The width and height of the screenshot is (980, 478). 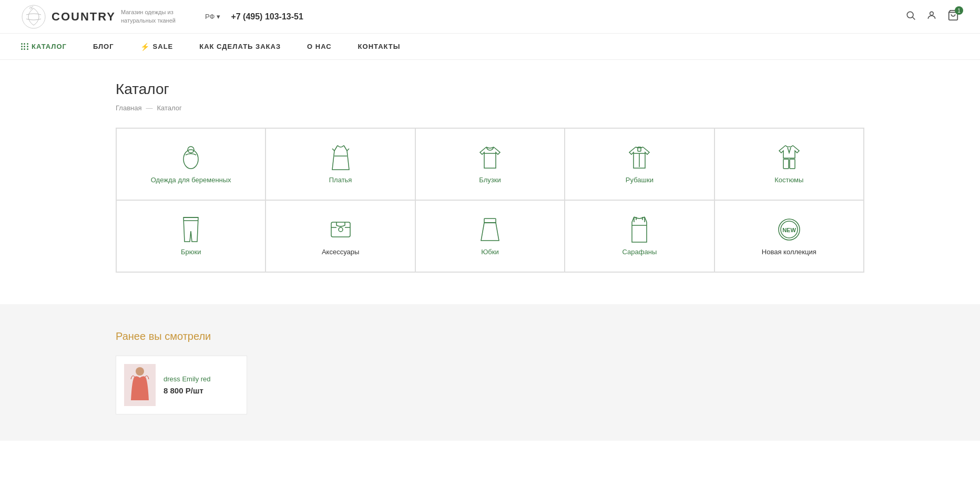 I want to click on product-image, so click(x=140, y=385).